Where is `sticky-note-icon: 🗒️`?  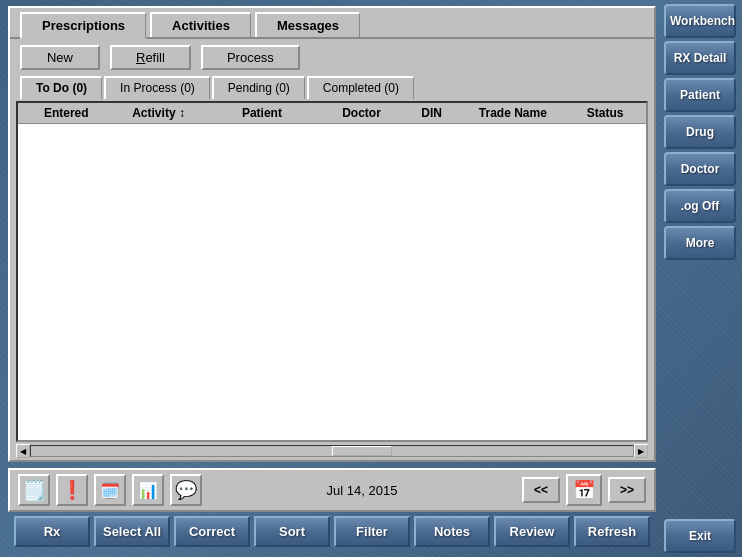
sticky-note-icon: 🗒️ is located at coordinates (34, 490).